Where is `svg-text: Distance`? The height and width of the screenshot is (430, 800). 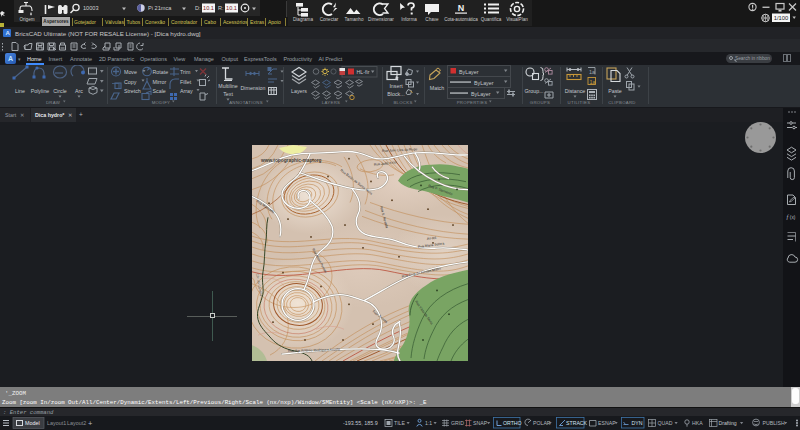
svg-text: Distance is located at coordinates (576, 91).